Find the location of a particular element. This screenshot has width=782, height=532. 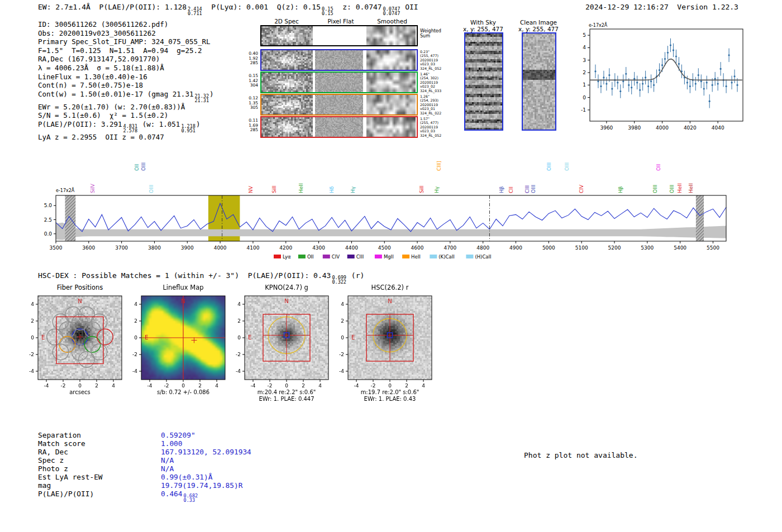

meta-line: Weighted is located at coordinates (433, 31).